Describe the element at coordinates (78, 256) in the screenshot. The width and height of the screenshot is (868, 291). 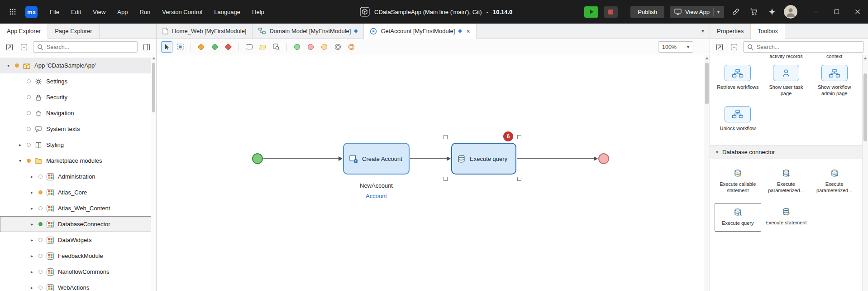
I see `tree-item-feedbackmodule: ▸ FeedbackModule` at that location.